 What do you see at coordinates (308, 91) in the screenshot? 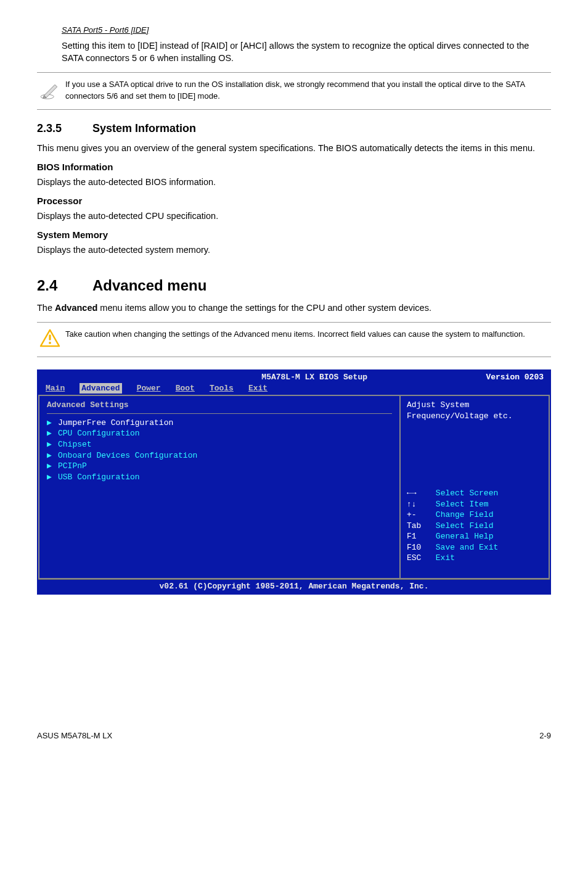
I see `note-text: If you use a SATA optical drive to run t…` at bounding box center [308, 91].